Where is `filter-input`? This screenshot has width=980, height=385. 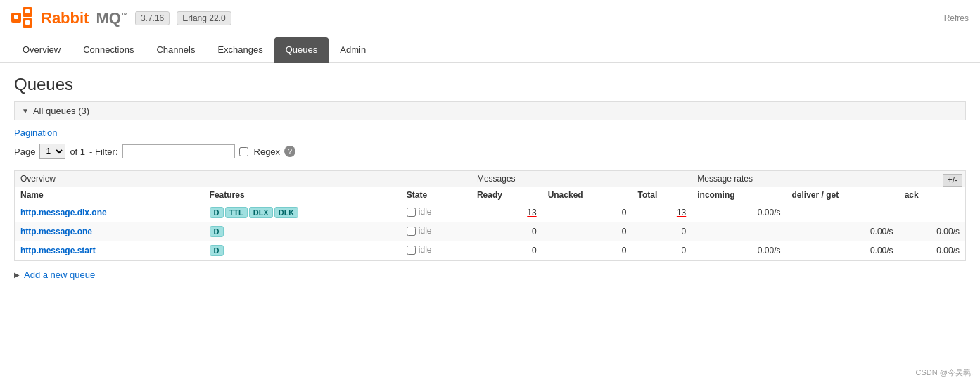 filter-input is located at coordinates (179, 151).